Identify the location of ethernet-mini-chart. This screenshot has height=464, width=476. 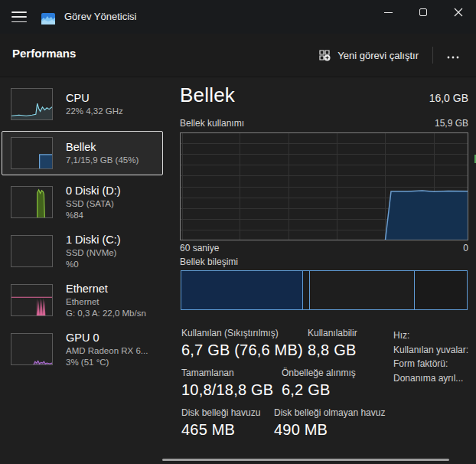
(32, 300).